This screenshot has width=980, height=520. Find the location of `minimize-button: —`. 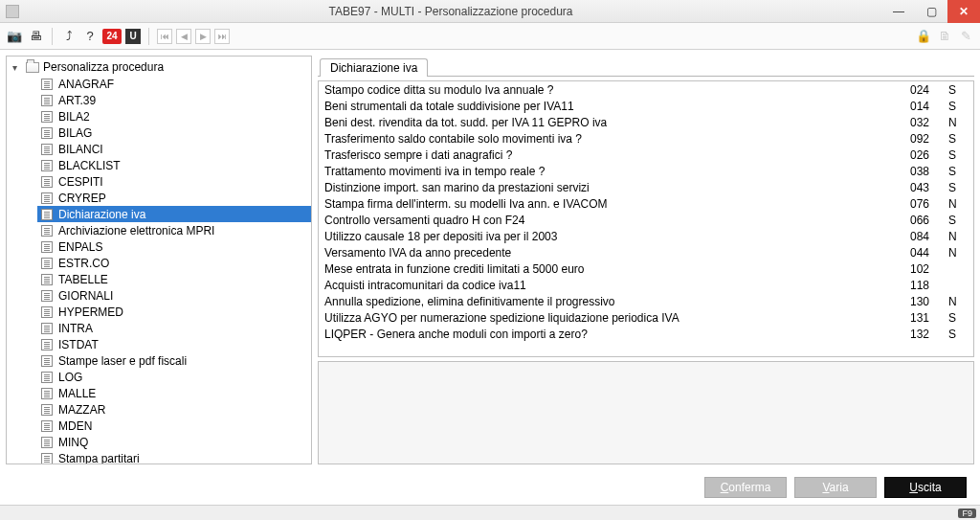

minimize-button: — is located at coordinates (899, 11).